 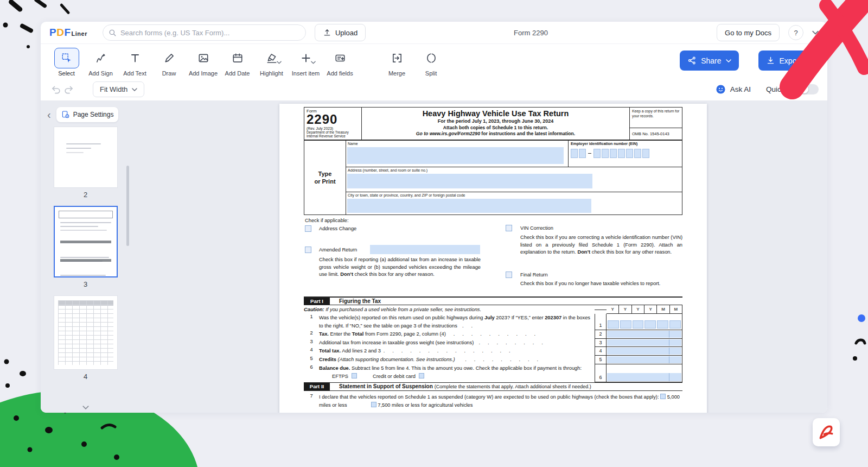 What do you see at coordinates (644, 359) in the screenshot?
I see `line-5-amount-field` at bounding box center [644, 359].